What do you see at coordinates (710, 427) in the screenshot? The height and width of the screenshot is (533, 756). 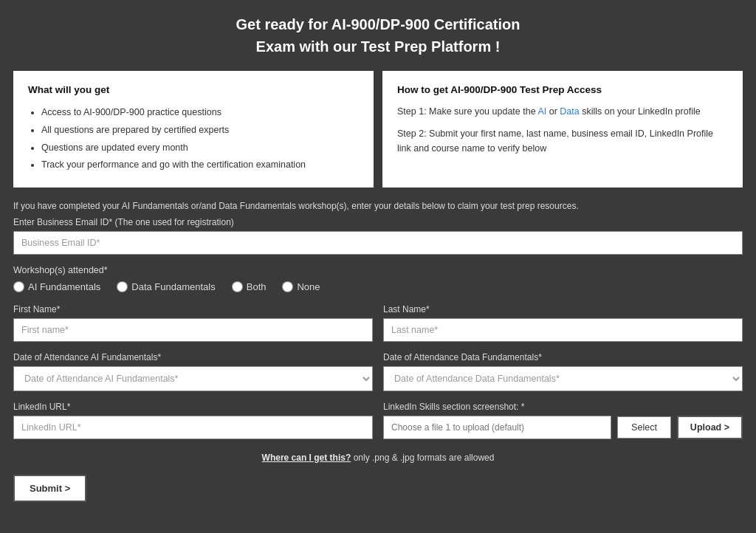 I see `upload-button: Upload >` at bounding box center [710, 427].